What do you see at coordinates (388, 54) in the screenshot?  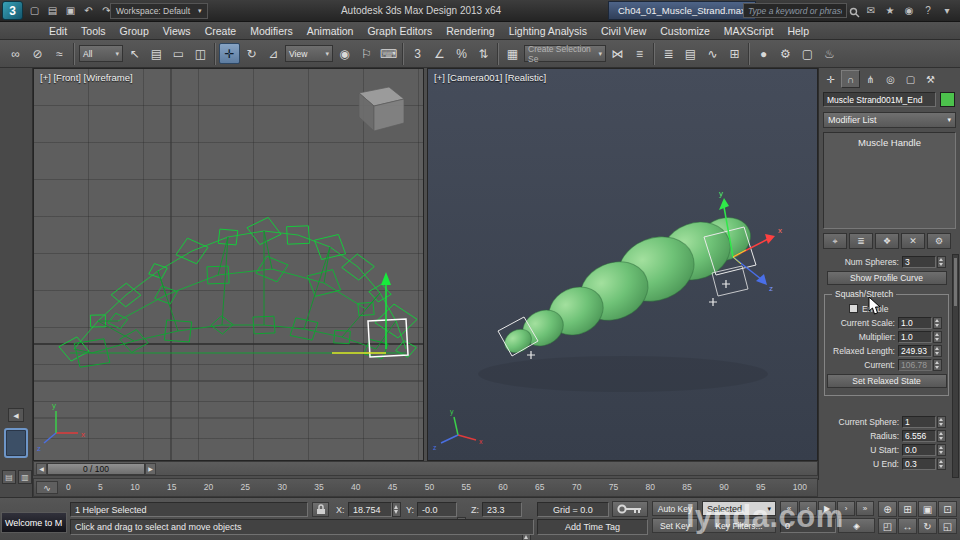 I see `keyboard-override-icon: ⌨` at bounding box center [388, 54].